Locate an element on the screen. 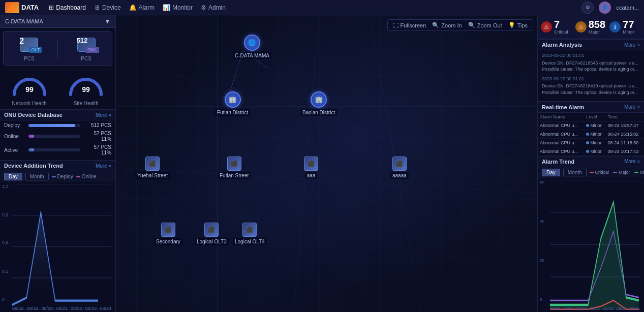 The height and width of the screenshot is (312, 644). row1-time: 08-24 15:57:47 is located at coordinates (625, 125).